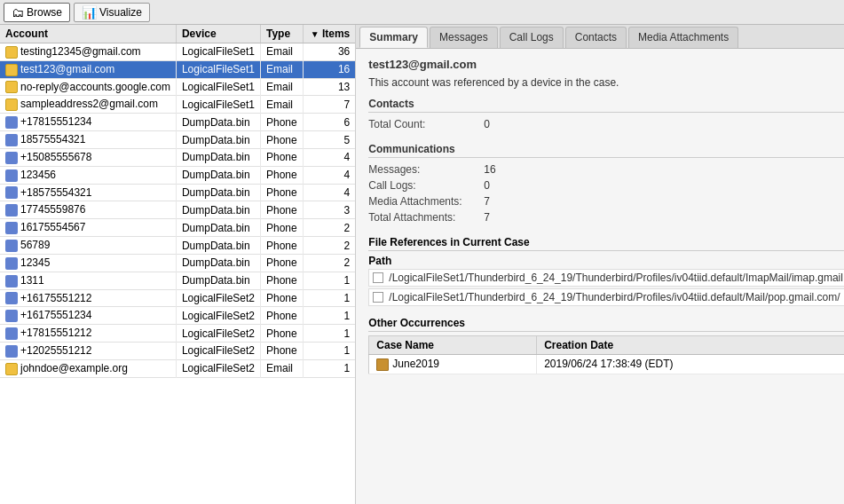  Describe the element at coordinates (88, 193) in the screenshot. I see `account-cell: +18575554321` at that location.